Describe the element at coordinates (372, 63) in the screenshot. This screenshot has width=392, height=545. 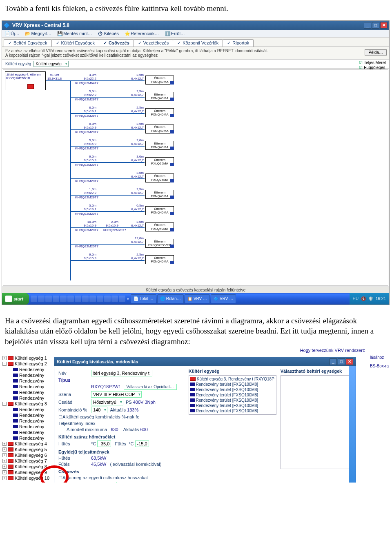
I see `checkbox-full-size: Teljes Méret` at that location.